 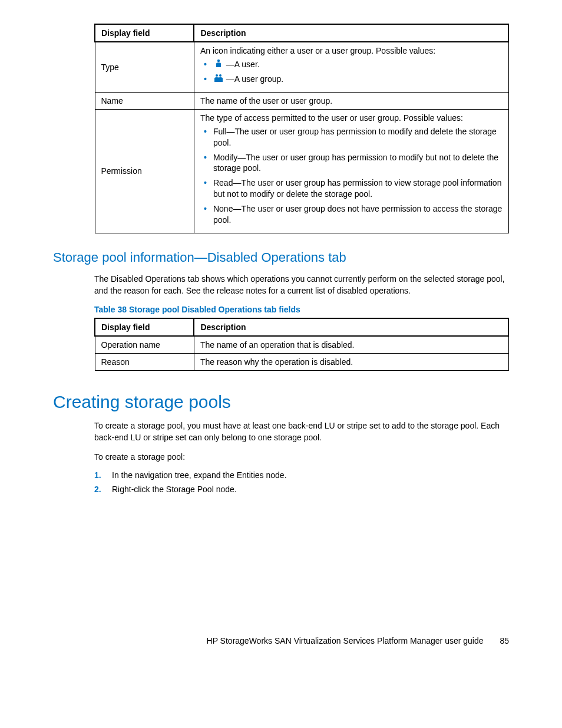 What do you see at coordinates (302, 457) in the screenshot?
I see `section2-paragraph-2: To create a storage pool:` at bounding box center [302, 457].